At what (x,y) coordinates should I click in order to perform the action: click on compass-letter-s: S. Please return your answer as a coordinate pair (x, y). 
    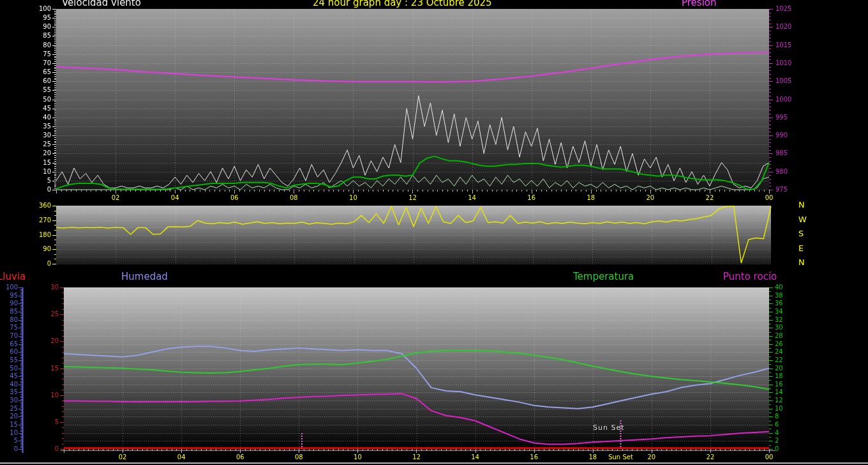
    Looking at the image, I should click on (801, 234).